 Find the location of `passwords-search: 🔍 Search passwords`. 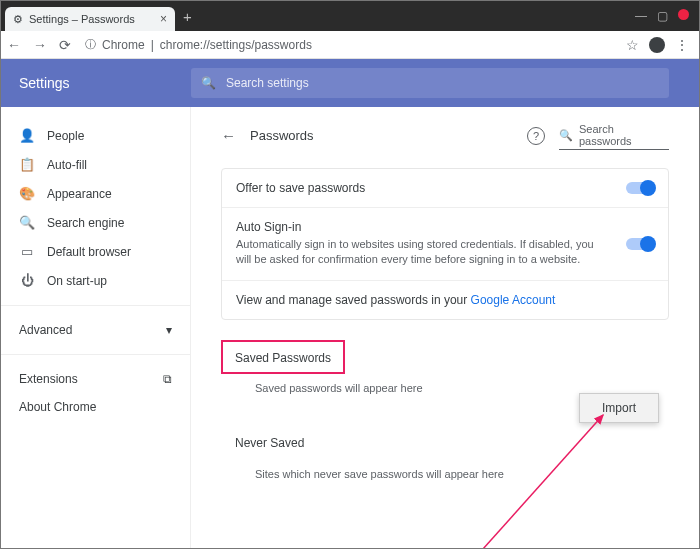

passwords-search: 🔍 Search passwords is located at coordinates (614, 136).